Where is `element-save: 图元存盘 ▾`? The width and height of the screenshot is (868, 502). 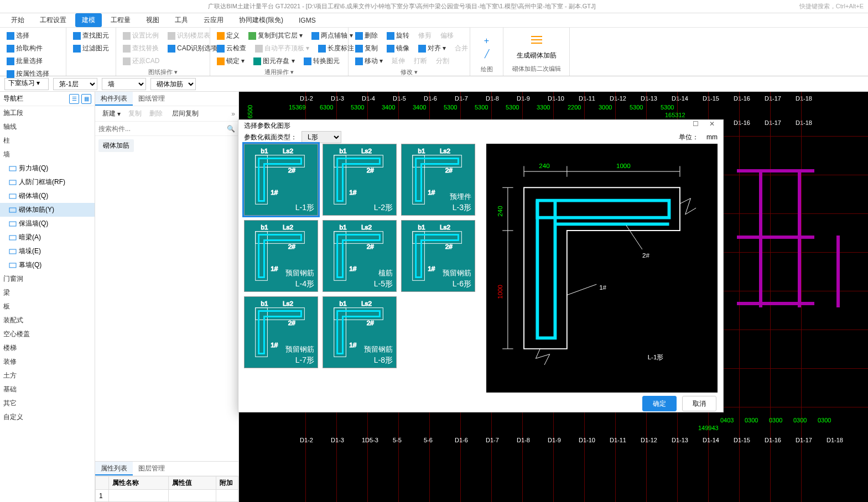
element-save: 图元存盘 ▾ is located at coordinates (274, 61).